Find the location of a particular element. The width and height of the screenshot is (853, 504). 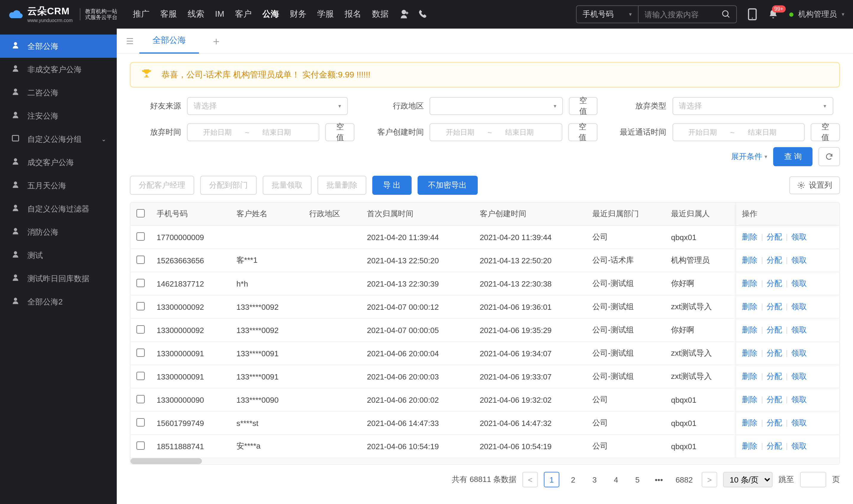

btn-abandon-empty: 空值 is located at coordinates (340, 132).